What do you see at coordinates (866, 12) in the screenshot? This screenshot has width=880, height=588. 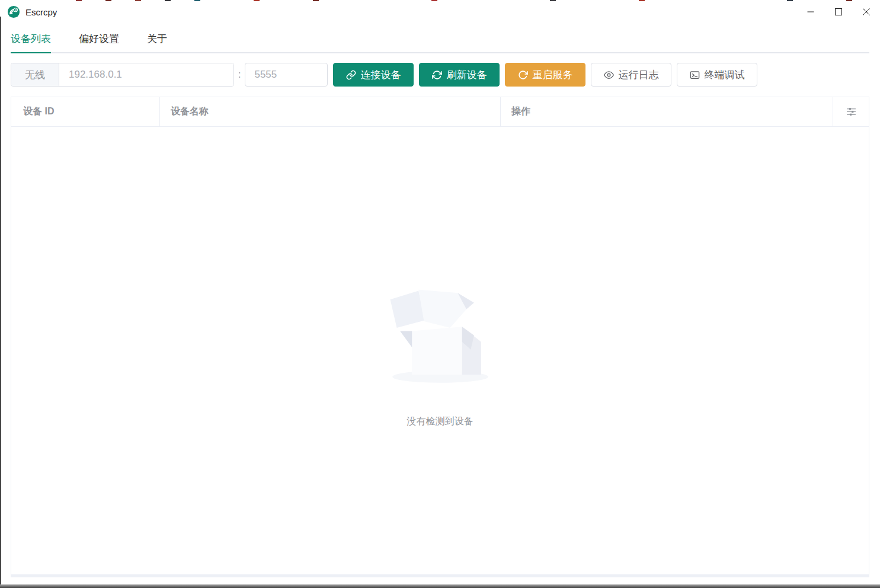 I see `close-button` at bounding box center [866, 12].